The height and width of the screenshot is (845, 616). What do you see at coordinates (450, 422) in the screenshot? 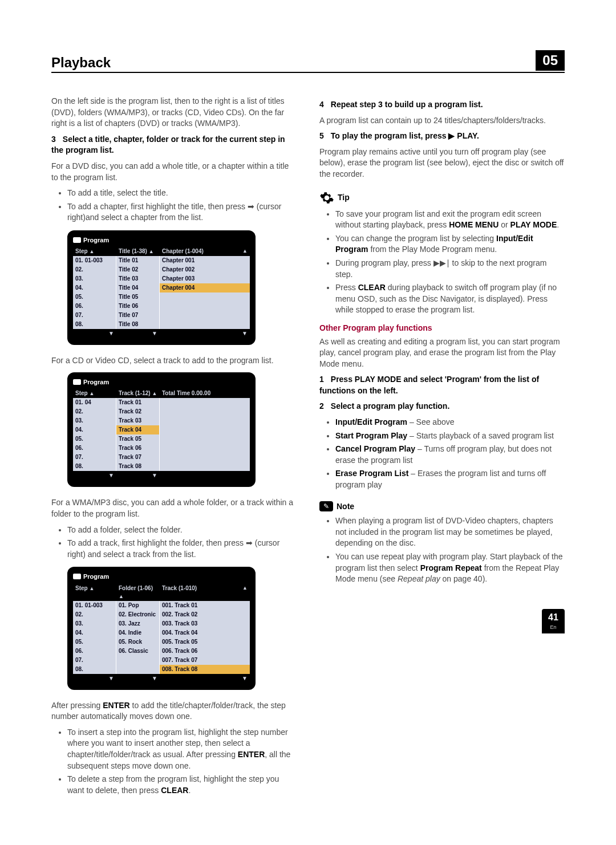
I see `option-item: Input/Edit Program – See above` at bounding box center [450, 422].